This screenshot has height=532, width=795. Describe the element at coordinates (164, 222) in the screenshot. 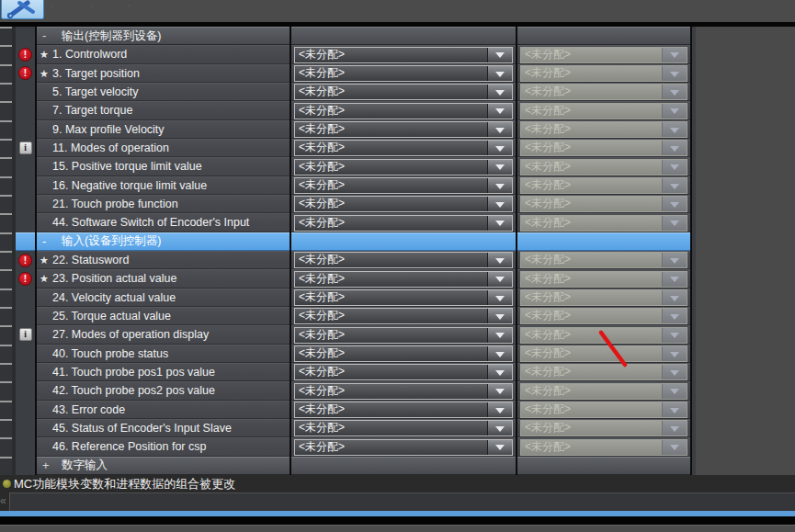

I see `entry-name-cell: 44. Software Switch of Encoder's Input` at that location.